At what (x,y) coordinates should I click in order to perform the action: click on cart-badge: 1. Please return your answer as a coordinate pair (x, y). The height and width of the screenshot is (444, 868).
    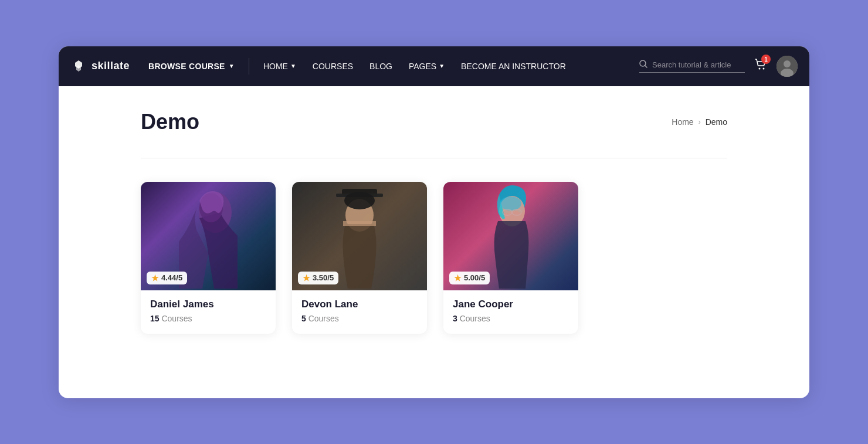
    Looking at the image, I should click on (766, 59).